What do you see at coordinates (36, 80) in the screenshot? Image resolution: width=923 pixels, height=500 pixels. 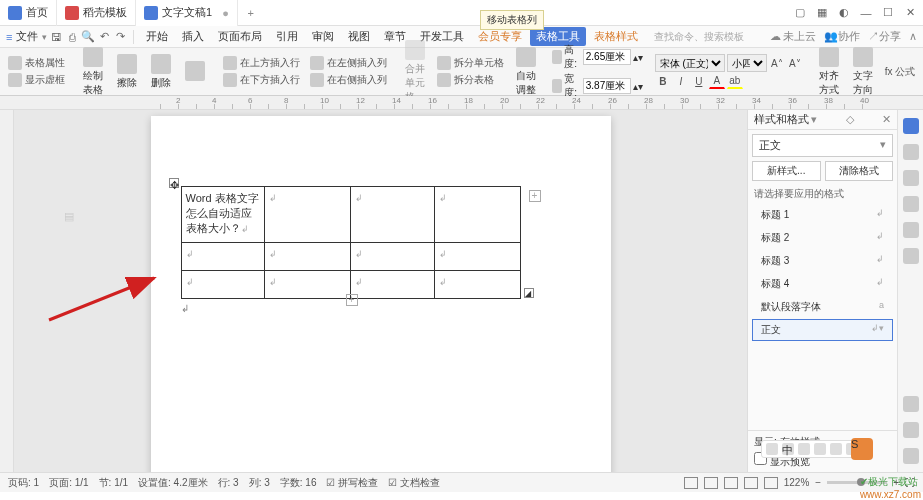 I see `tb-show-edge: 显示虚框` at bounding box center [36, 80].